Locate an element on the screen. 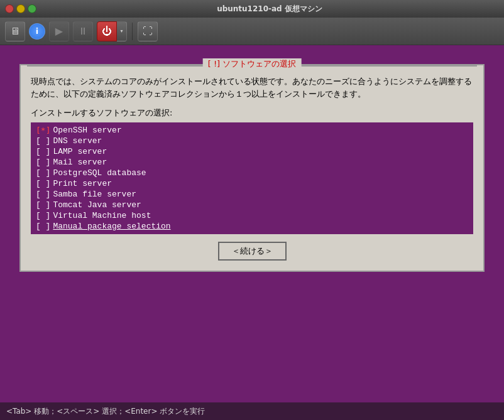 This screenshot has height=420, width=504. close-button is located at coordinates (9, 9).